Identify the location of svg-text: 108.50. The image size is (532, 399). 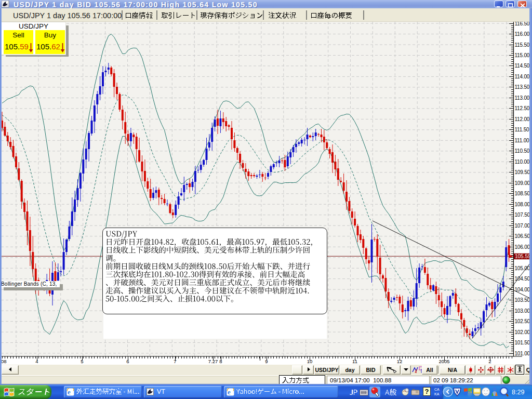
(523, 193).